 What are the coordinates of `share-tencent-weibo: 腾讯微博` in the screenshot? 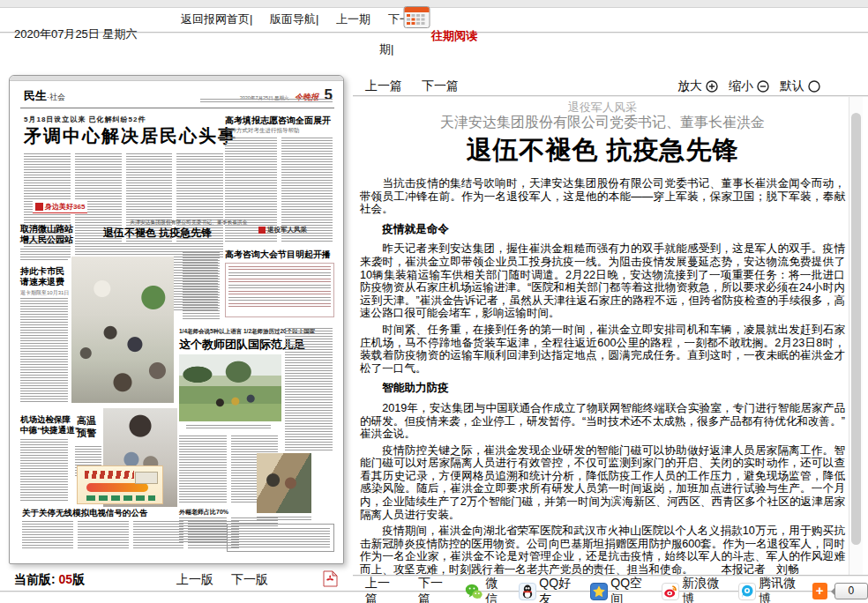 It's located at (770, 589).